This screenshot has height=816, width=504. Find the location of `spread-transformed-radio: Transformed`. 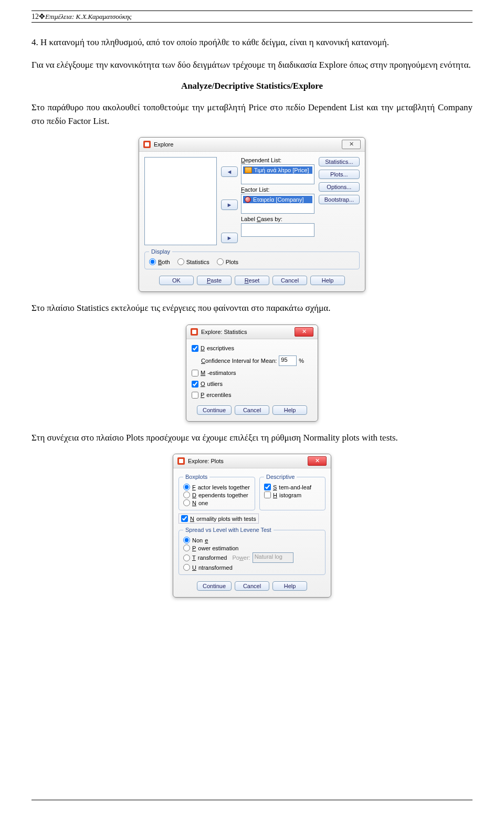

spread-transformed-radio: Transformed is located at coordinates (205, 558).